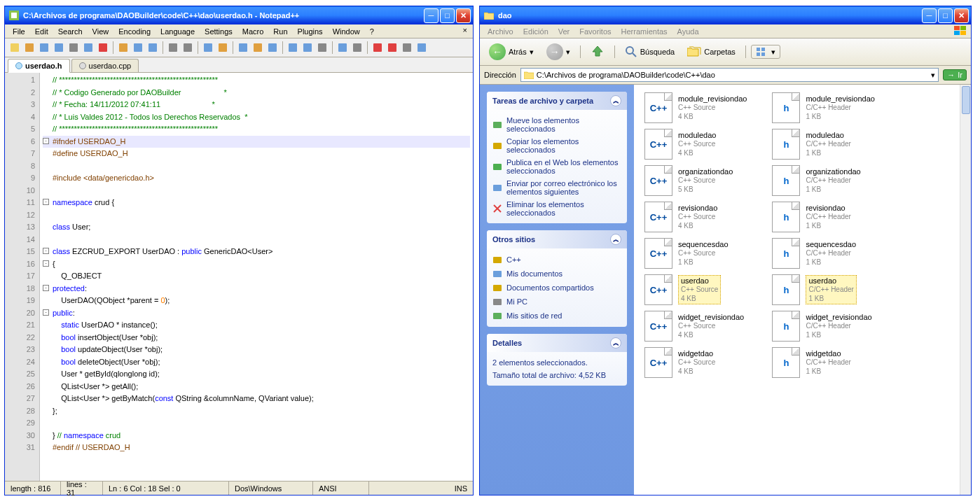 This screenshot has height=499, width=980. I want to click on code-line-21: static UserDAO * instance();, so click(256, 325).